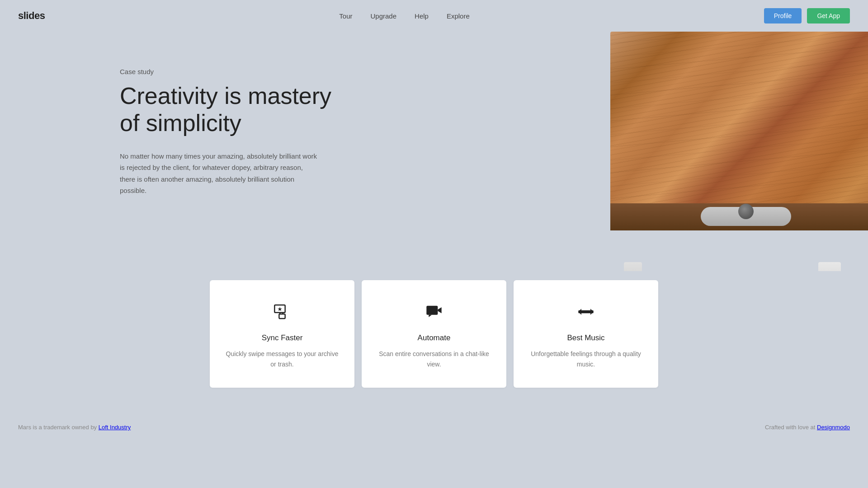 This screenshot has width=868, height=488. What do you see at coordinates (458, 16) in the screenshot?
I see `nav-explore: Explore` at bounding box center [458, 16].